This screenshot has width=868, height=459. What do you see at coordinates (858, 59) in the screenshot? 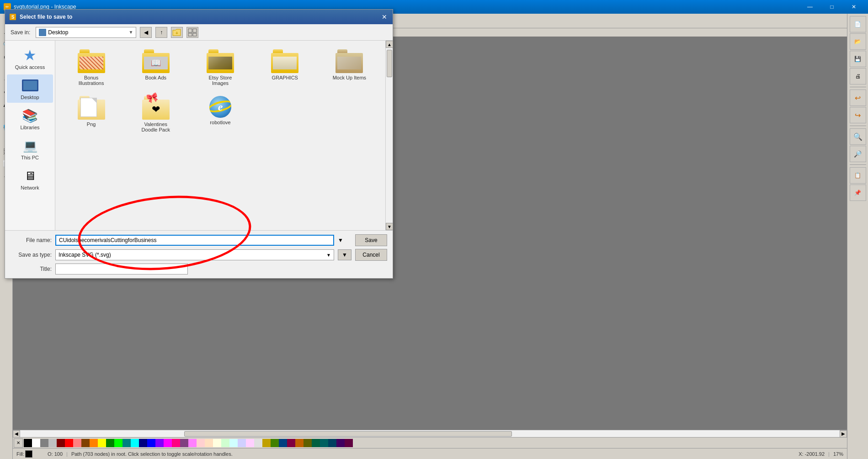
I see `right-btn-save: 💾` at bounding box center [858, 59].